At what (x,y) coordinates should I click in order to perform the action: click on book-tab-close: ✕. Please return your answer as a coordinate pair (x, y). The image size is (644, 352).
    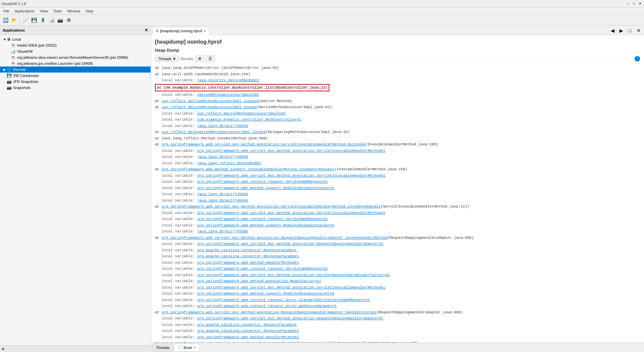
    Looking at the image, I should click on (195, 347).